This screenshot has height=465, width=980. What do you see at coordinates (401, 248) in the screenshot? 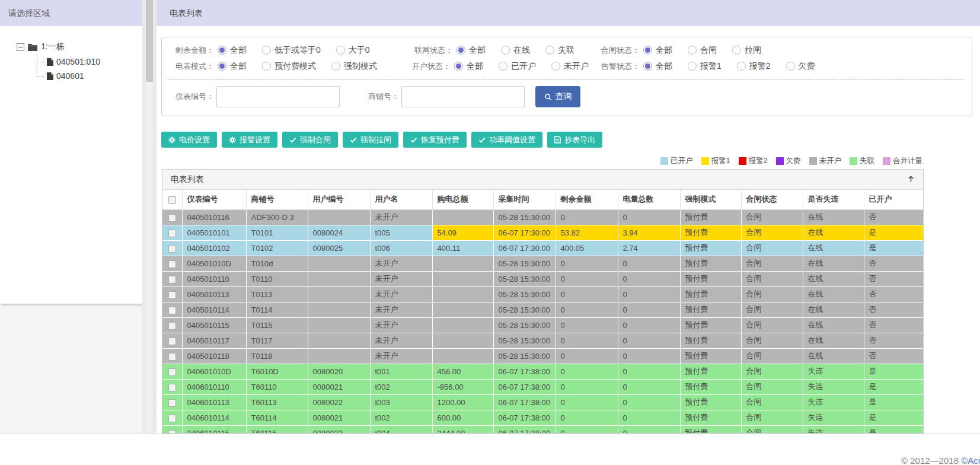
I see `cell: t006` at bounding box center [401, 248].